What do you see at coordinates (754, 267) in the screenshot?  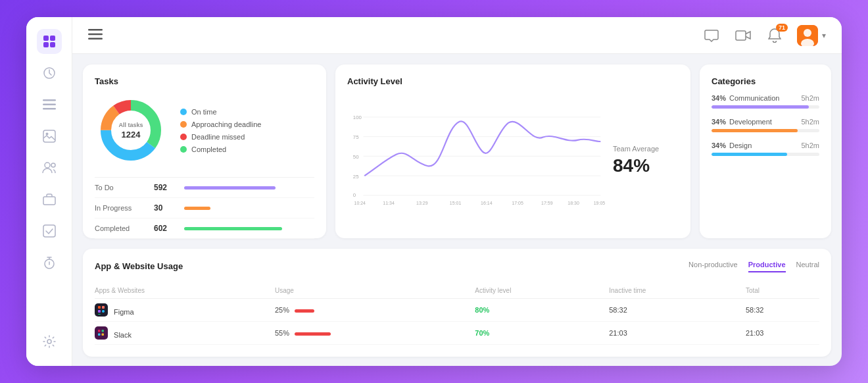 I see `usage-tabs: Non-productive Productive Neutral` at bounding box center [754, 267].